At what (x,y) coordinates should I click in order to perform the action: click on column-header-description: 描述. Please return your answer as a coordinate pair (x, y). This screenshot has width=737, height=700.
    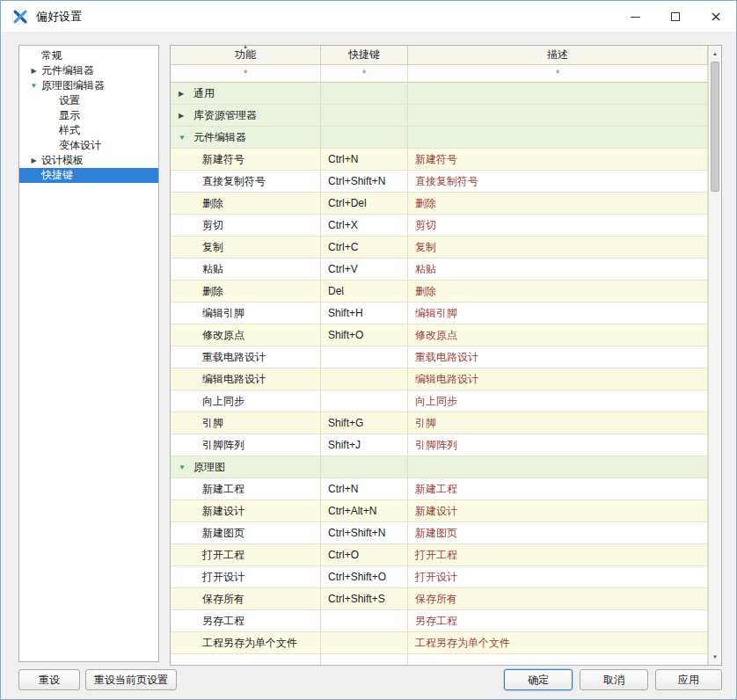
    Looking at the image, I should click on (558, 55).